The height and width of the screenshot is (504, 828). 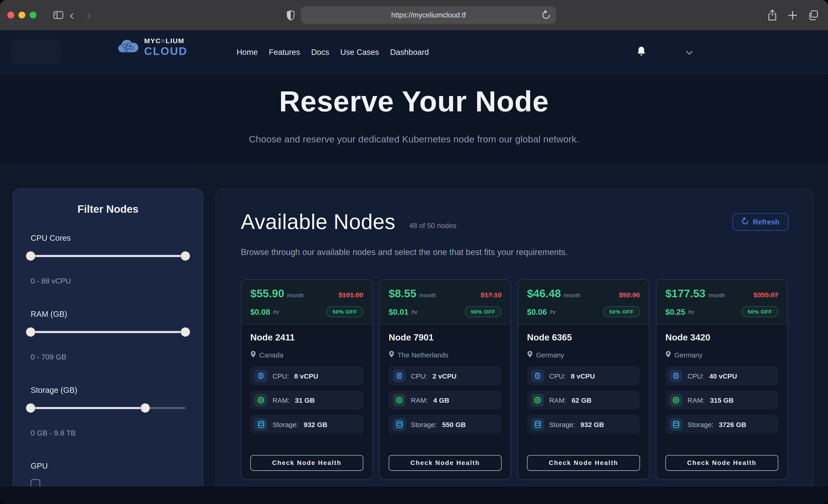 What do you see at coordinates (108, 256) in the screenshot?
I see `cpu-range-slider` at bounding box center [108, 256].